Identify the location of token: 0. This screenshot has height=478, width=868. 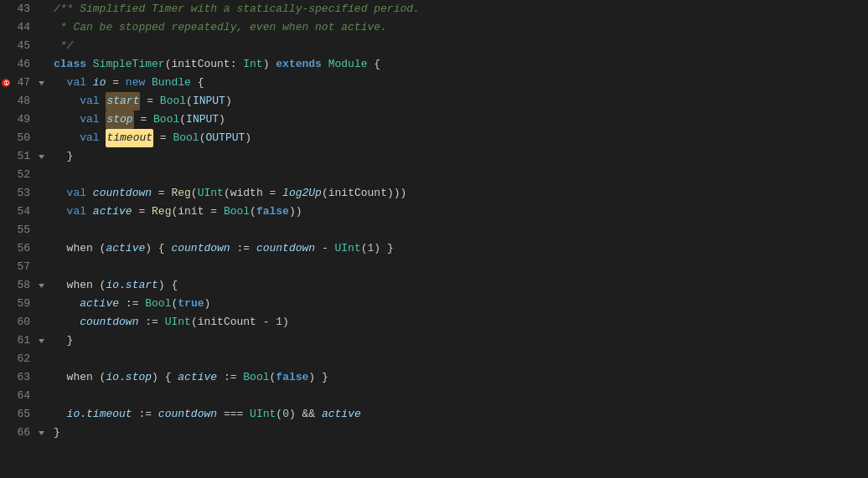
(286, 414).